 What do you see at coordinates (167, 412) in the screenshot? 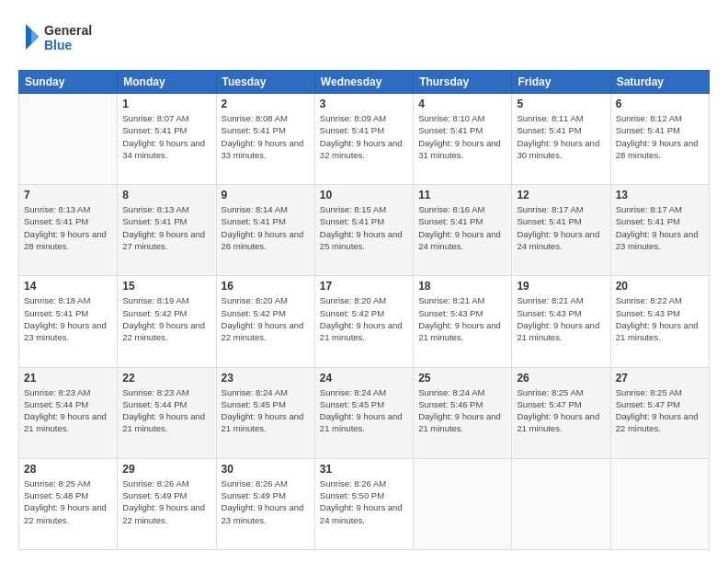
I see `calendar-cell: 22Sunrise: 8:23 AMSunset: 5:44 PMDayligh…` at bounding box center [167, 412].